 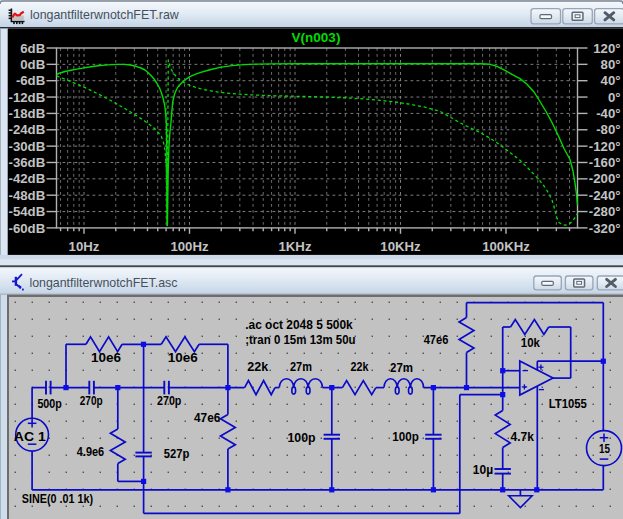 I want to click on svg-text: 6dB, so click(x=32, y=48).